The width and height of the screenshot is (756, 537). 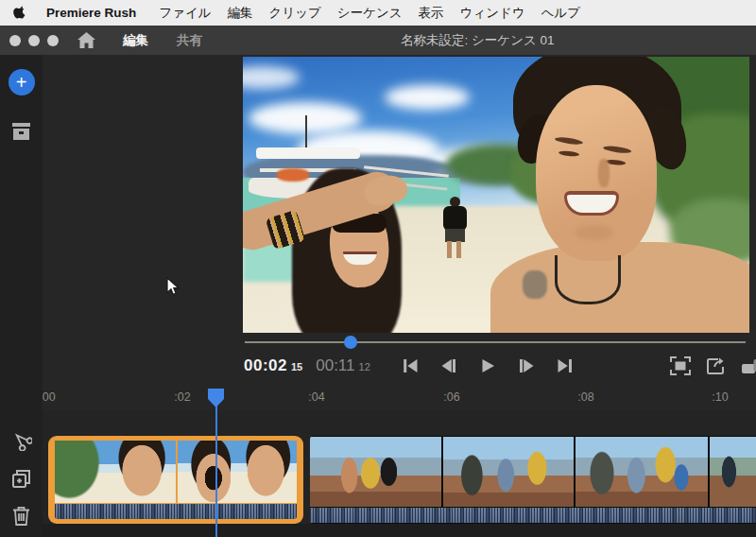 What do you see at coordinates (378, 40) in the screenshot?
I see `window-title-bar: 編集 共有 名称未設定: シーケンス 01` at bounding box center [378, 40].